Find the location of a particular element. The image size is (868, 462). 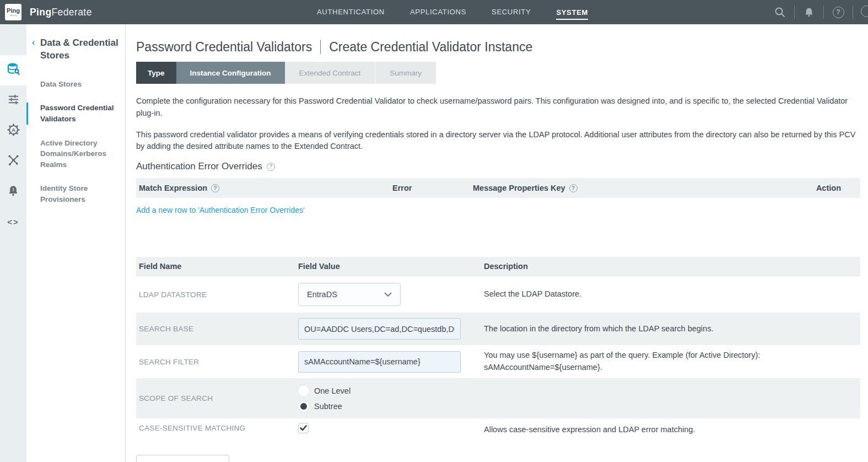

checkmark-icon is located at coordinates (303, 428).